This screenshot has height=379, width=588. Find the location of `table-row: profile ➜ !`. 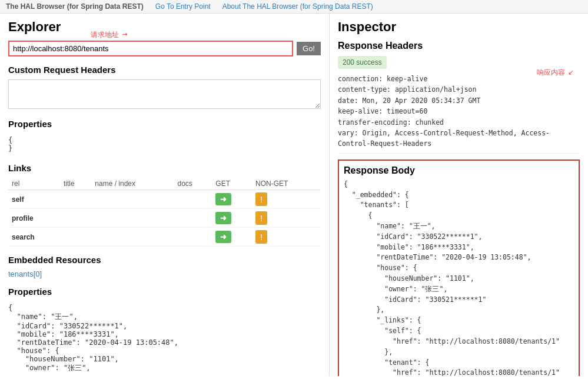

table-row: profile ➜ ! is located at coordinates (165, 218).